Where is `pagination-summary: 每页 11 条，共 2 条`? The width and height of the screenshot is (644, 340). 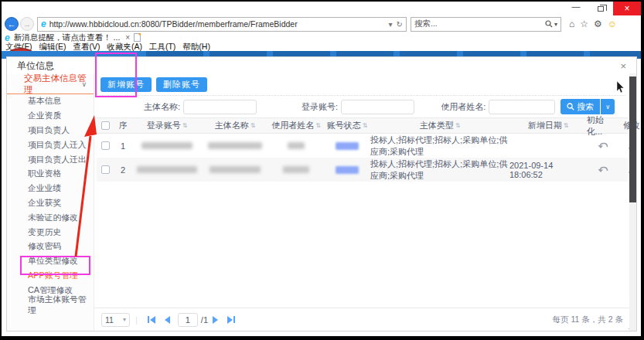
pagination-summary: 每页 11 条，共 2 条 is located at coordinates (588, 320).